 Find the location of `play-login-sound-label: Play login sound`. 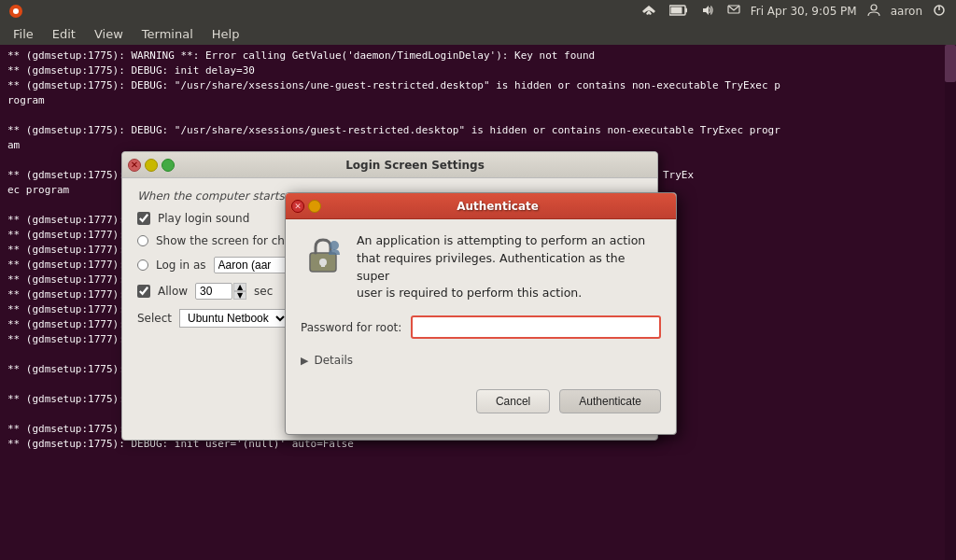

play-login-sound-label: Play login sound is located at coordinates (204, 218).